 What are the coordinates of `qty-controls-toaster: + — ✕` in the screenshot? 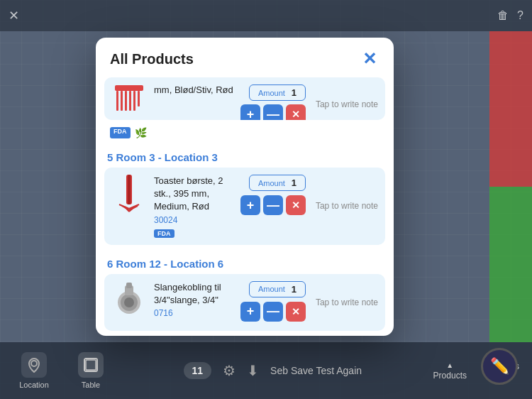 It's located at (273, 205).